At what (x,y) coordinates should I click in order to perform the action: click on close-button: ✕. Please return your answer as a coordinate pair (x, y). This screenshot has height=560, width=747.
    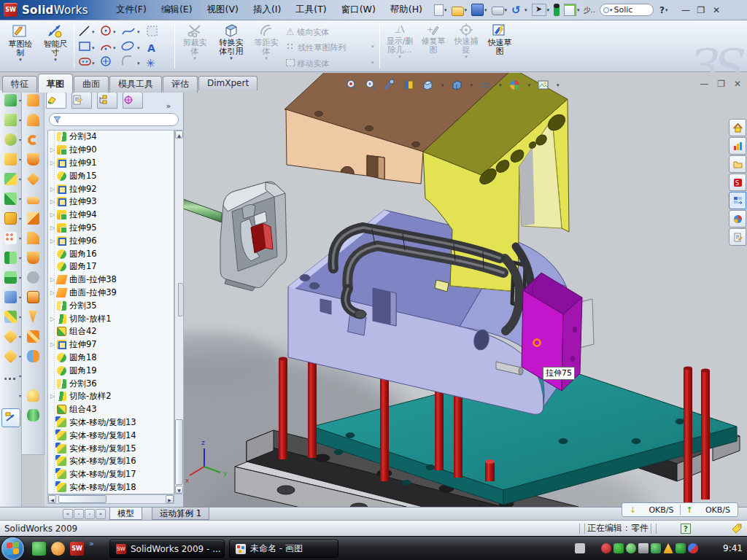
    Looking at the image, I should click on (716, 10).